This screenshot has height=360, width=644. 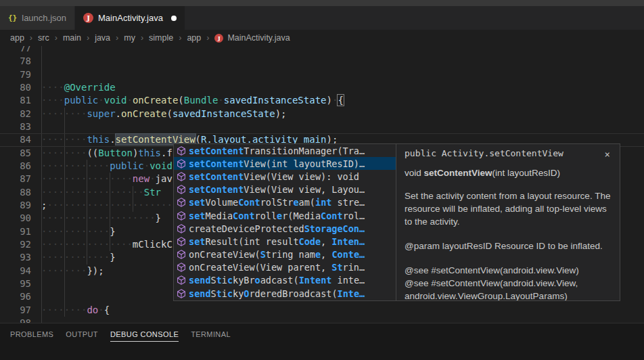 I want to click on suggestion-item: setContentTransitionManager(Tra…, so click(x=285, y=150).